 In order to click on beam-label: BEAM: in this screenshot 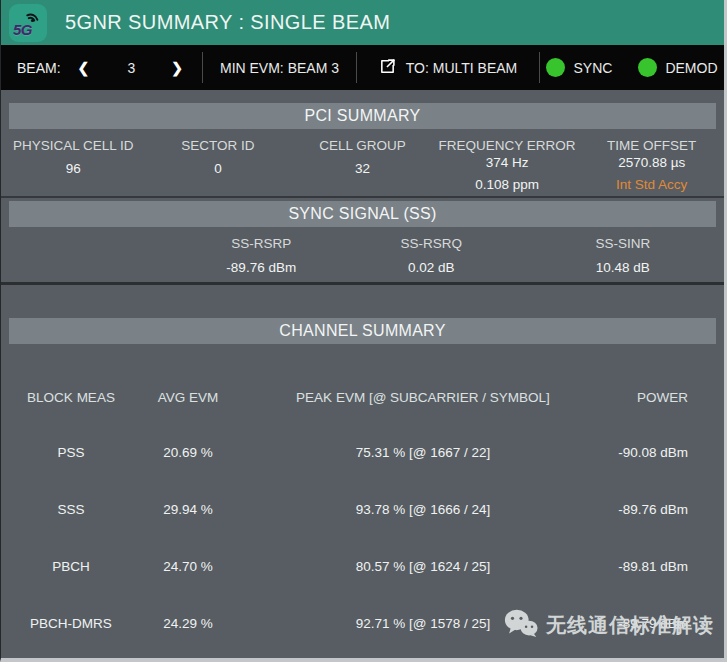, I will do `click(39, 68)`.